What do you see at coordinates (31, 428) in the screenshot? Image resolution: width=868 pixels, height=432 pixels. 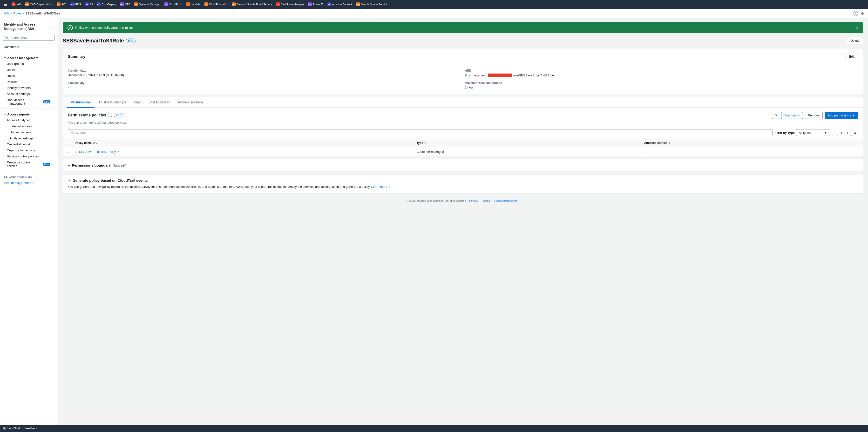 I see `feedback-button: Feedback` at bounding box center [31, 428].